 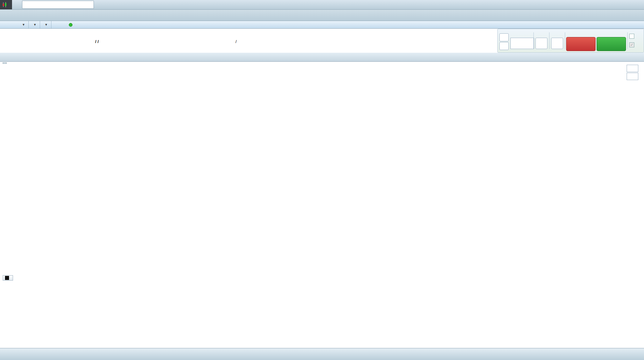 I want to click on trading-row: / / /, so click(x=322, y=41).